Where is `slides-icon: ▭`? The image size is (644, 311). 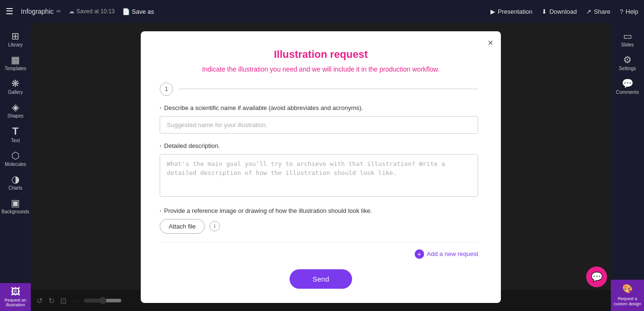 slides-icon: ▭ is located at coordinates (627, 36).